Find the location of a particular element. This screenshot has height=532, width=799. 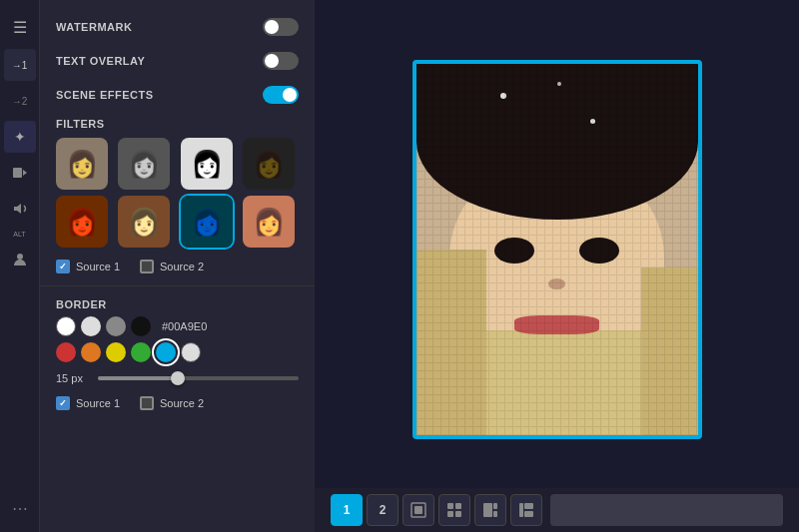

filter-sketch: 👩 is located at coordinates (207, 164).